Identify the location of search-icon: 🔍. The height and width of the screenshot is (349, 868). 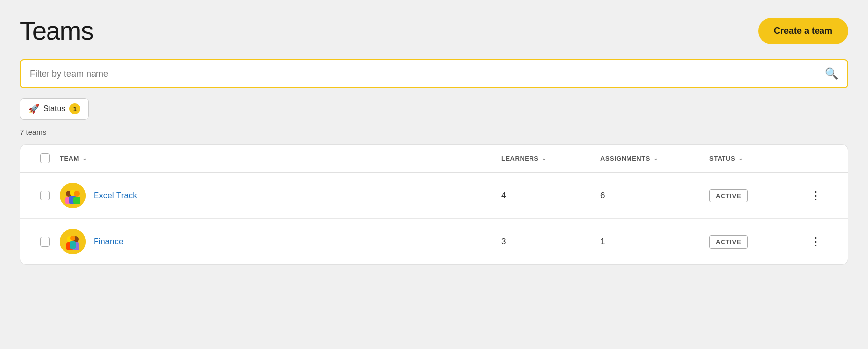
(831, 74).